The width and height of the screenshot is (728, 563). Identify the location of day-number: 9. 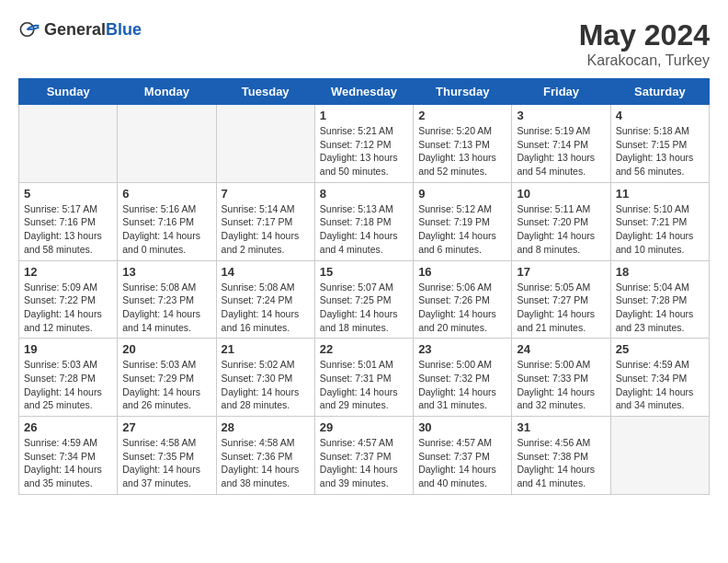
(462, 193).